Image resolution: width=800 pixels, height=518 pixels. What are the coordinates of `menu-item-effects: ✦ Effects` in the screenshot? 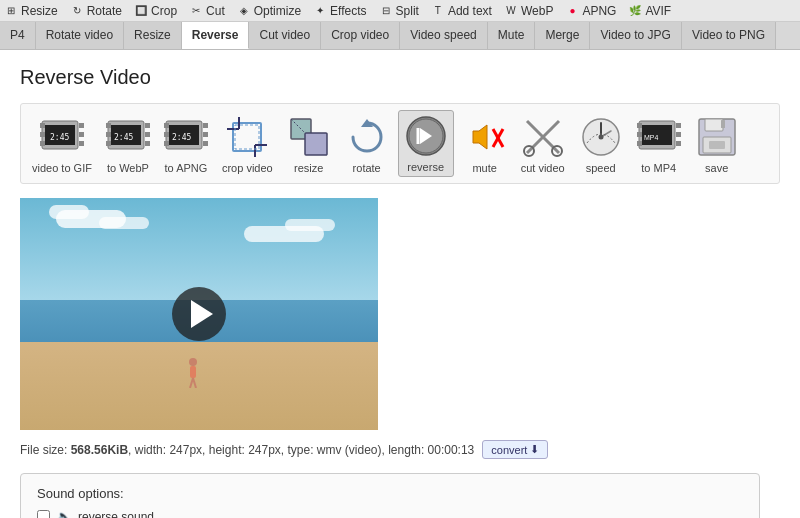 It's located at (340, 11).